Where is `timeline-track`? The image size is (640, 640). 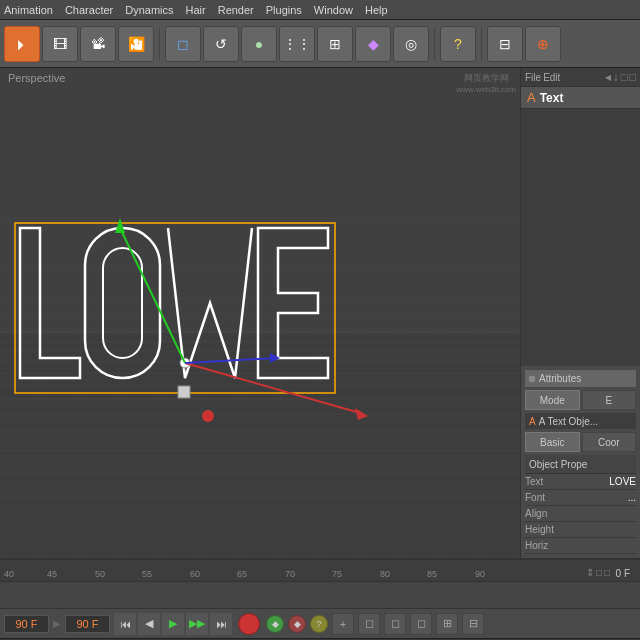
timeline-track is located at coordinates (320, 595).